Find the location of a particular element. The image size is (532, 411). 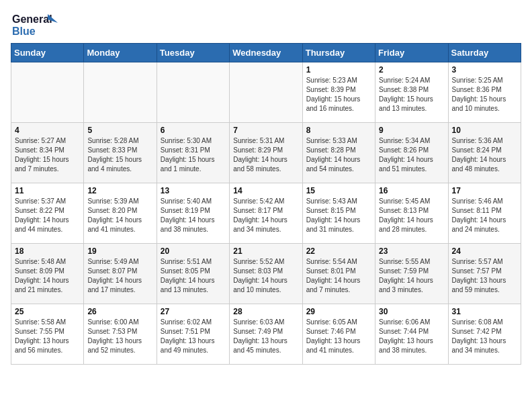

day-number: 26 is located at coordinates (120, 312).